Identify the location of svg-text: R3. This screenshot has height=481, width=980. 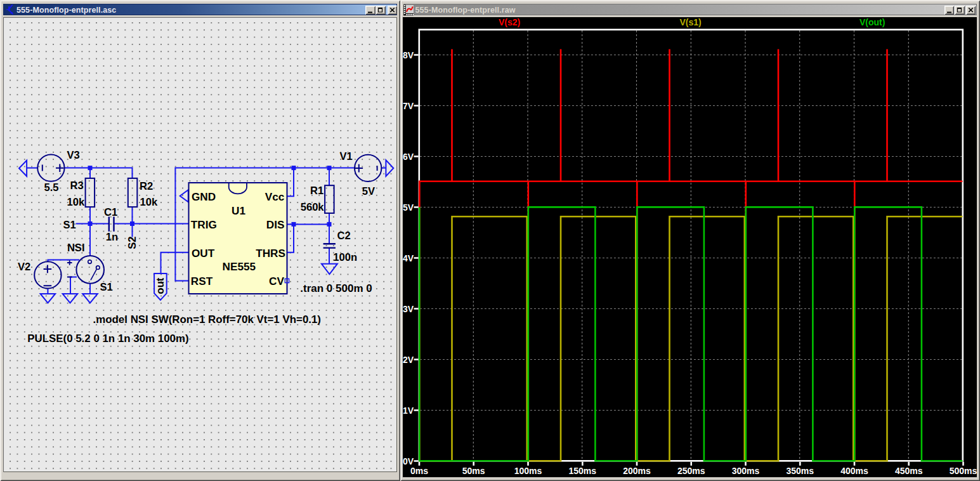
(77, 185).